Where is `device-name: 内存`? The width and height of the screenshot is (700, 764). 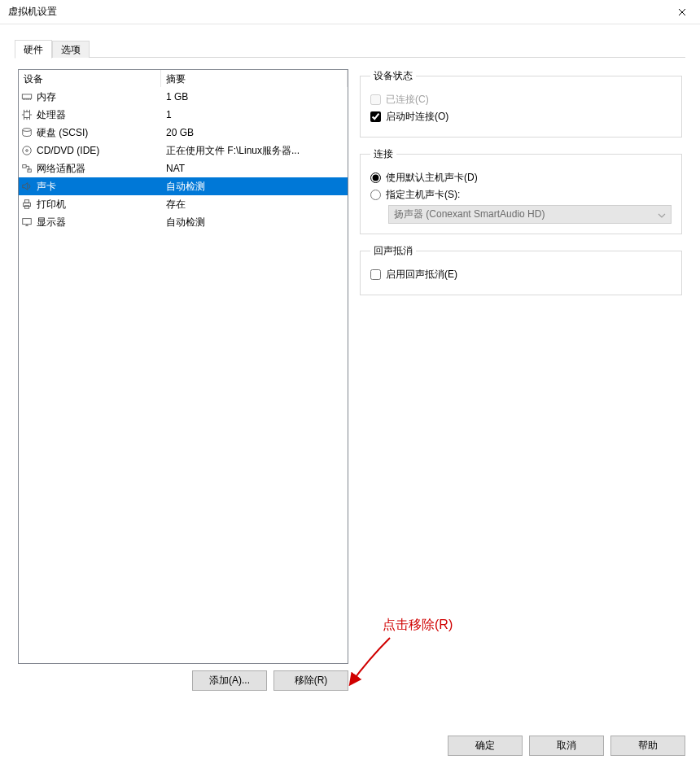 device-name: 内存 is located at coordinates (98, 98).